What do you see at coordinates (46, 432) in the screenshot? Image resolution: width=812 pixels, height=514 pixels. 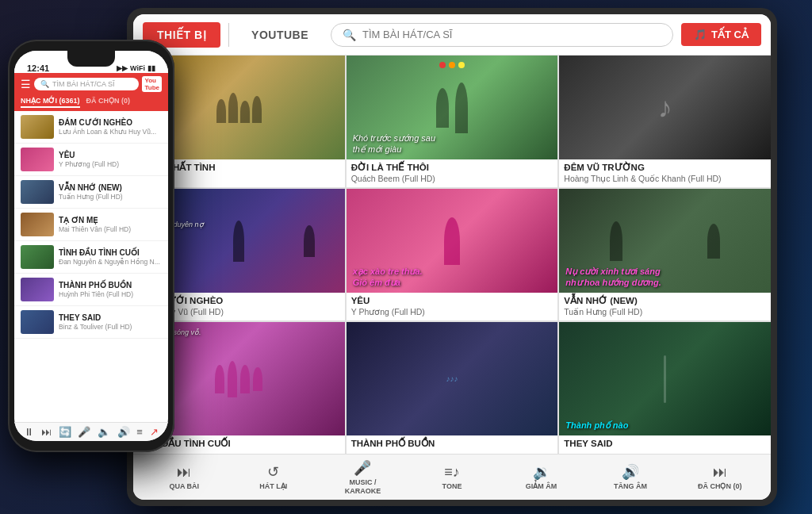 I see `next-button: ⏭` at bounding box center [46, 432].